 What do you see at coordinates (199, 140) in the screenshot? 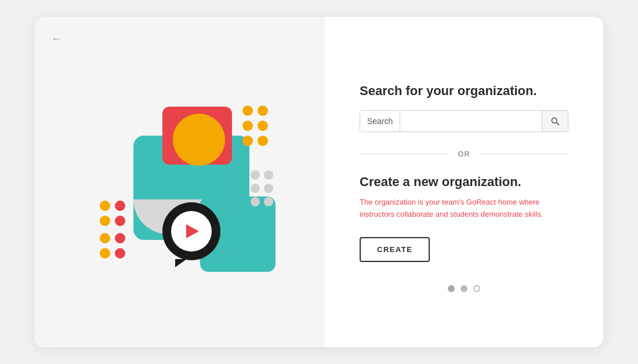
I see `orange-circle-shape` at bounding box center [199, 140].